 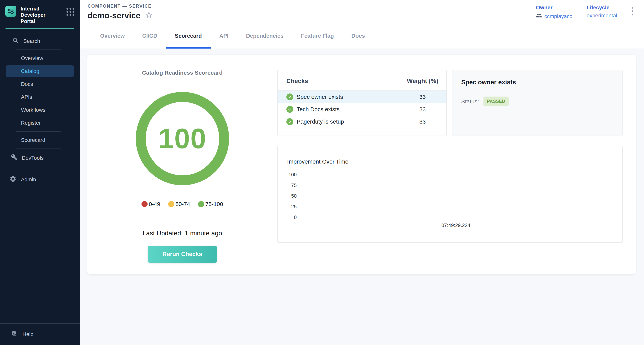 I want to click on checks-table-header: Checks Weight (%), so click(x=362, y=80).